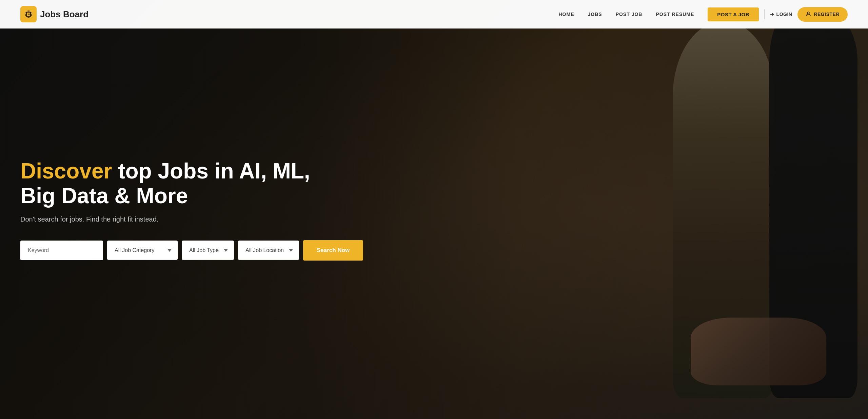  I want to click on nav-link-home: HOME, so click(567, 14).